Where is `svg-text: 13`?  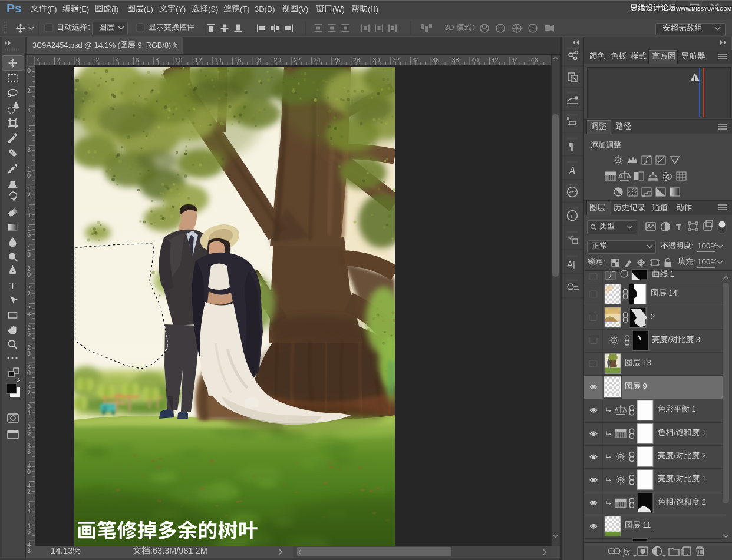 svg-text: 13 is located at coordinates (646, 363).